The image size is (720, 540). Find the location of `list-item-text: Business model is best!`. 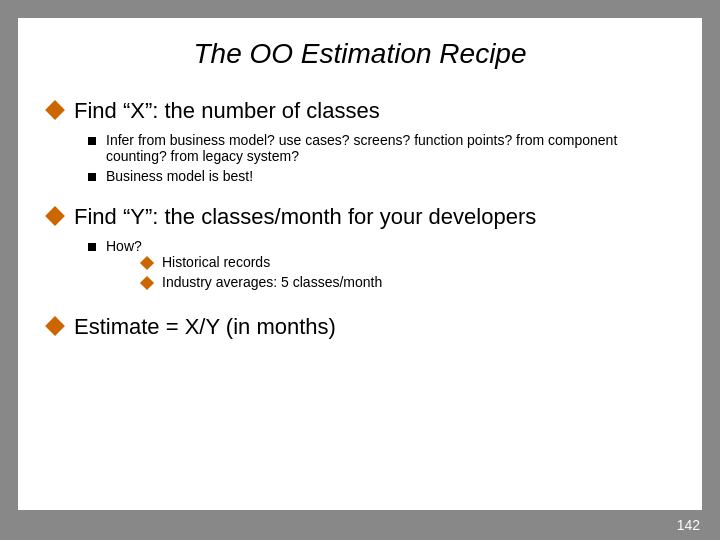

list-item-text: Business model is best! is located at coordinates (180, 176).